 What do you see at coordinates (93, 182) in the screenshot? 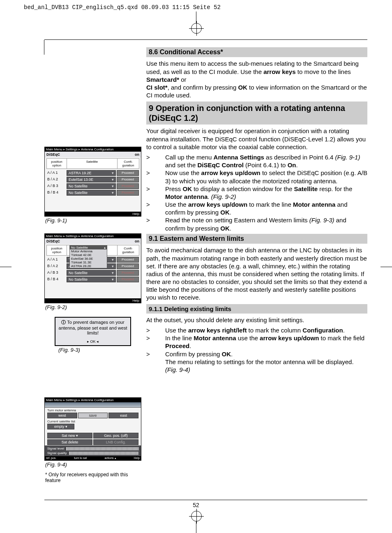
I see `figure-9-1: Main MenuSettingsAntenna Configuration D…` at bounding box center [93, 182].